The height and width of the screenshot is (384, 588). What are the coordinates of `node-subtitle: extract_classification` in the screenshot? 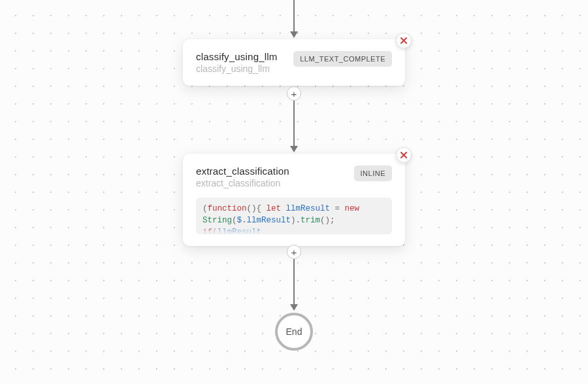 It's located at (271, 183).